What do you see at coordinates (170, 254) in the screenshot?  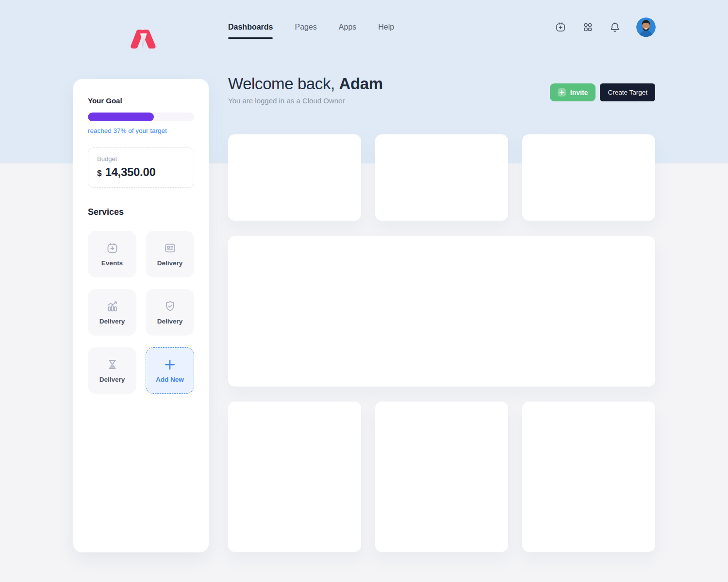 I see `service-tile-delivery-news: Delivery` at bounding box center [170, 254].